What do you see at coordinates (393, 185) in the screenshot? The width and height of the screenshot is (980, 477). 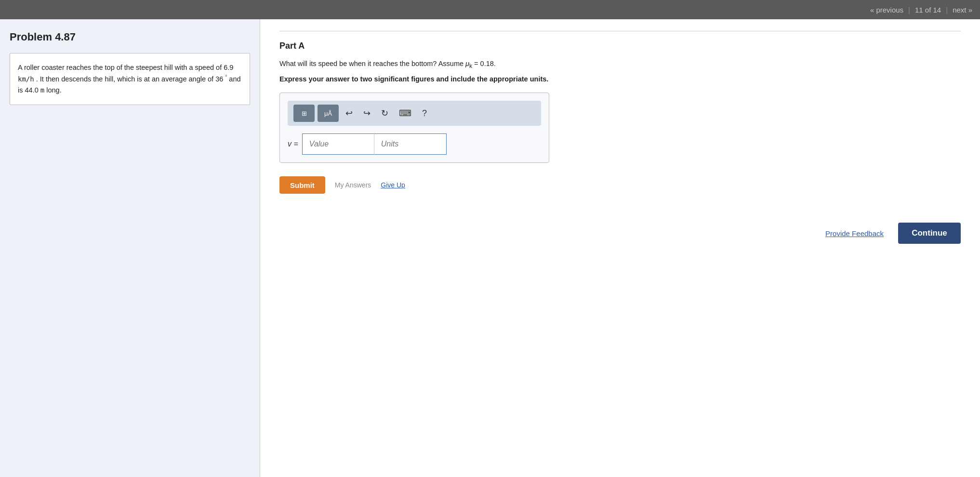 I see `give-up-button: Give Up` at bounding box center [393, 185].